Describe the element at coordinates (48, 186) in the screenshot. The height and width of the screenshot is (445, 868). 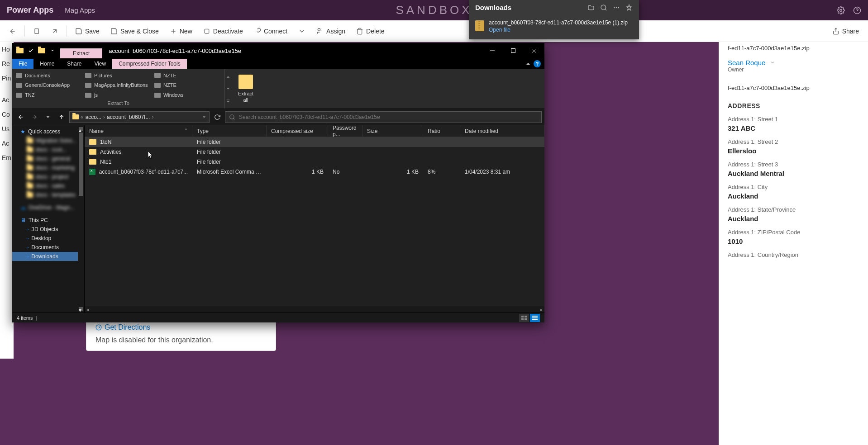
I see `tree-item: docs - sales` at that location.